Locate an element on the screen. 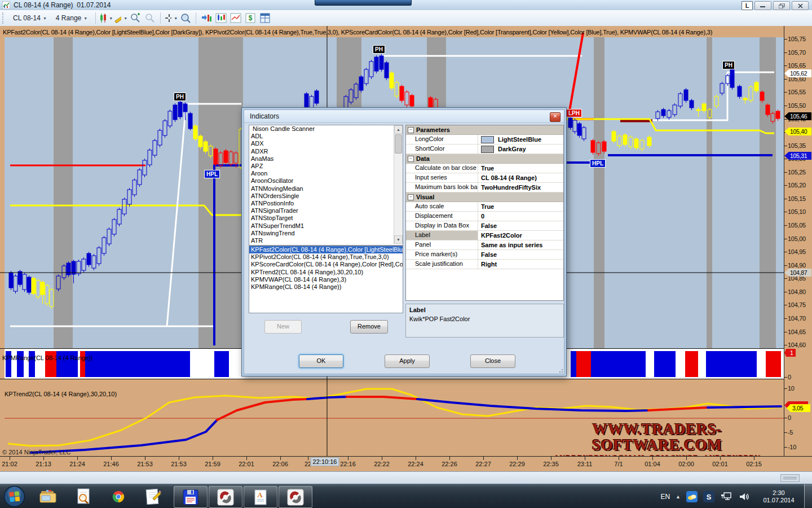  account-values-button: $ is located at coordinates (250, 18).